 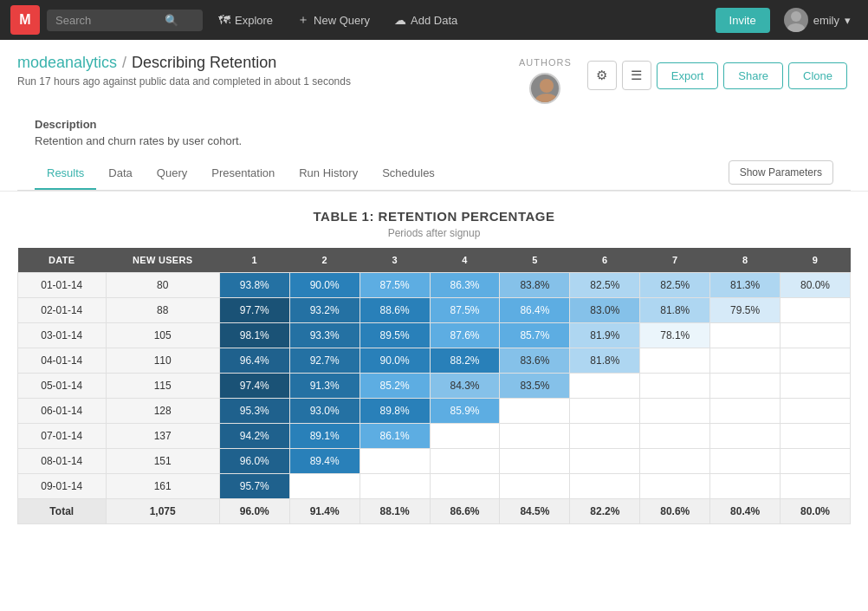 What do you see at coordinates (172, 173) in the screenshot?
I see `tab-query: Query` at bounding box center [172, 173].